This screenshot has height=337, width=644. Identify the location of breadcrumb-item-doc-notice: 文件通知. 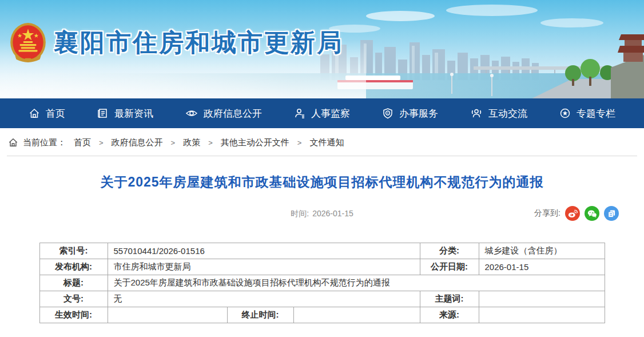
(327, 143).